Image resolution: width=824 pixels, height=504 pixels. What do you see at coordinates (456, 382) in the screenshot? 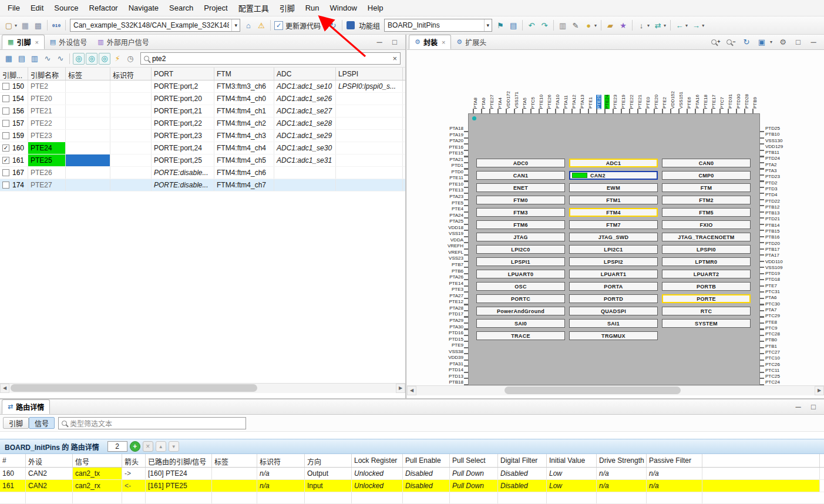
I see `package-pin-label: PTB18` at bounding box center [456, 382].